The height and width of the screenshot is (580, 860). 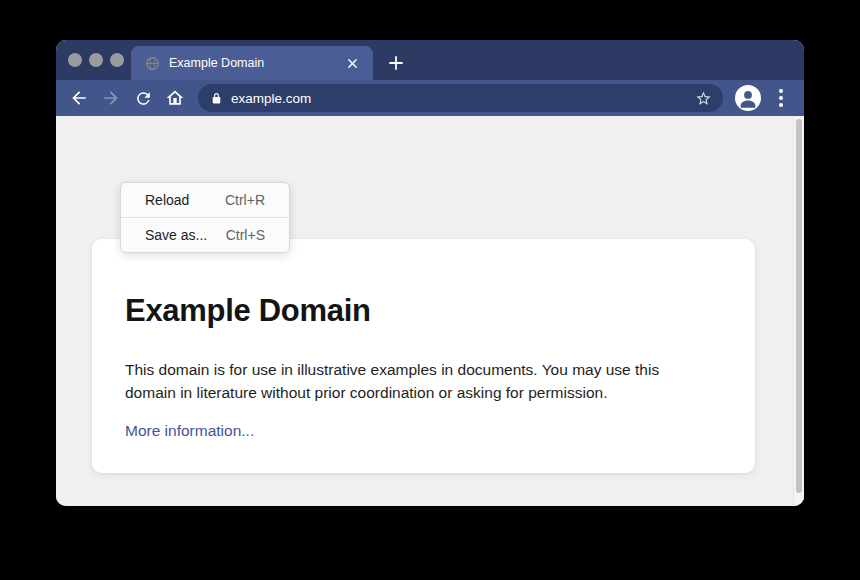 I want to click on reload-button, so click(x=143, y=98).